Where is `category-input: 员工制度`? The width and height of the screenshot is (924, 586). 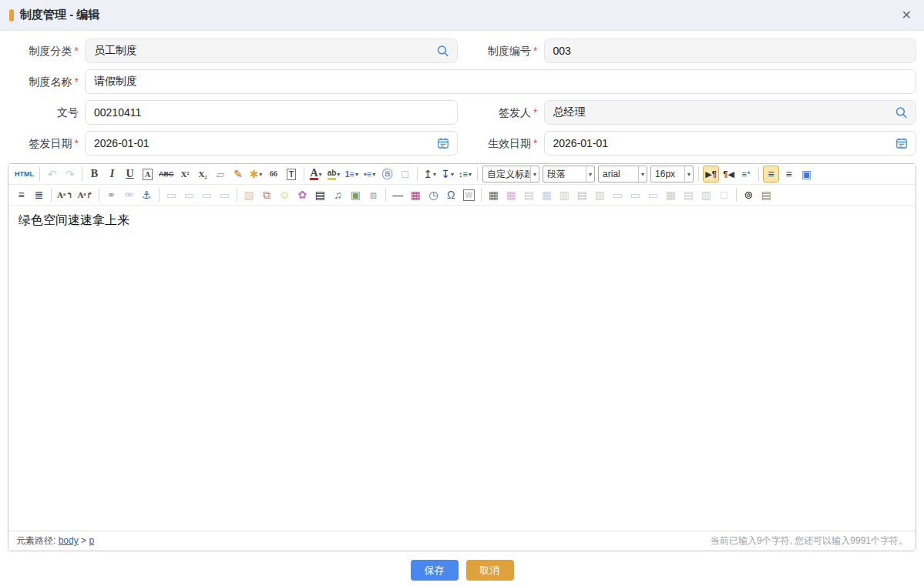
category-input: 员工制度 is located at coordinates (271, 51).